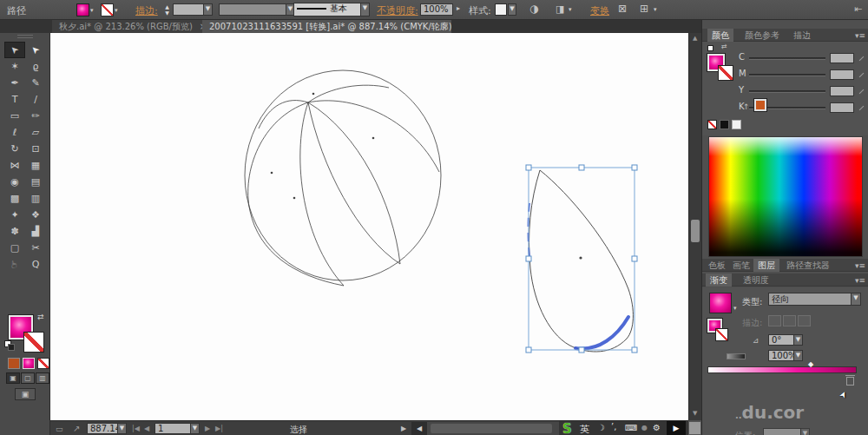 The height and width of the screenshot is (435, 868). I want to click on curvature-pen-tool: ✎, so click(36, 83).